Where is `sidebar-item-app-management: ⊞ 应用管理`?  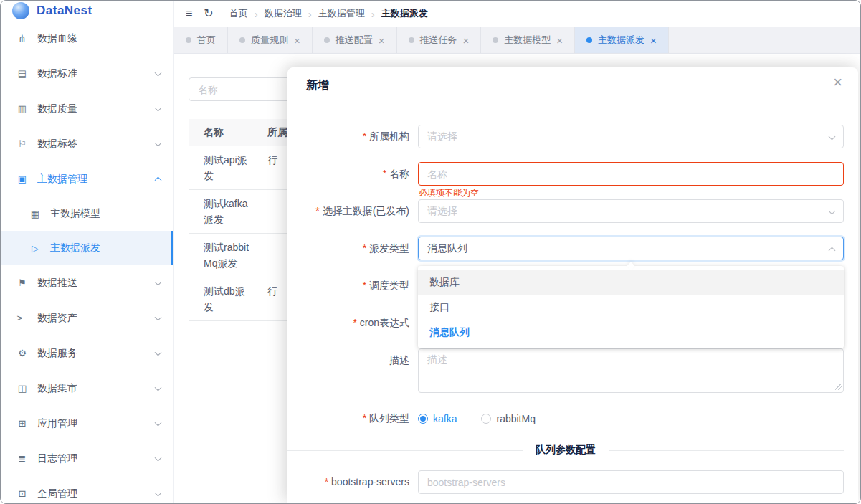
sidebar-item-app-management: ⊞ 应用管理 is located at coordinates (87, 423).